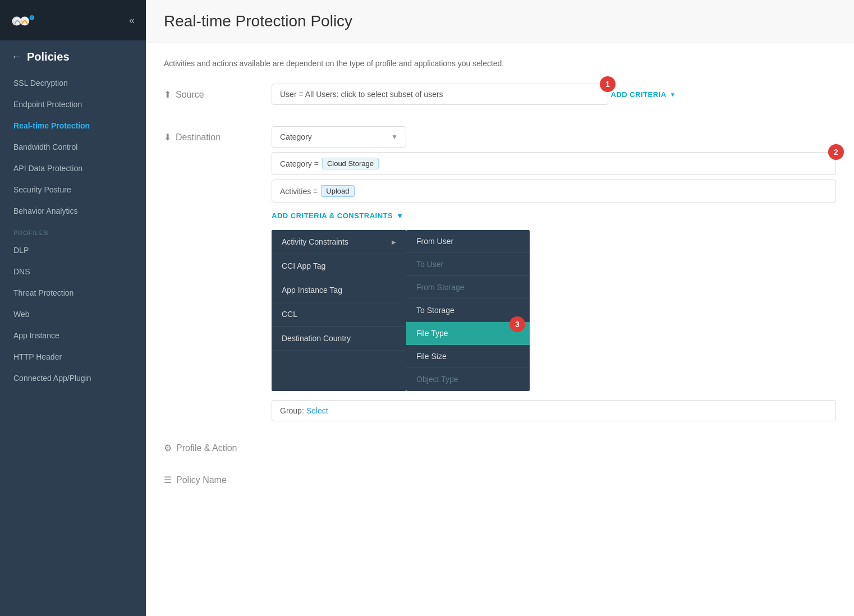 This screenshot has height=616, width=854. Describe the element at coordinates (167, 137) in the screenshot. I see `destination-icon: ⬇` at that location.